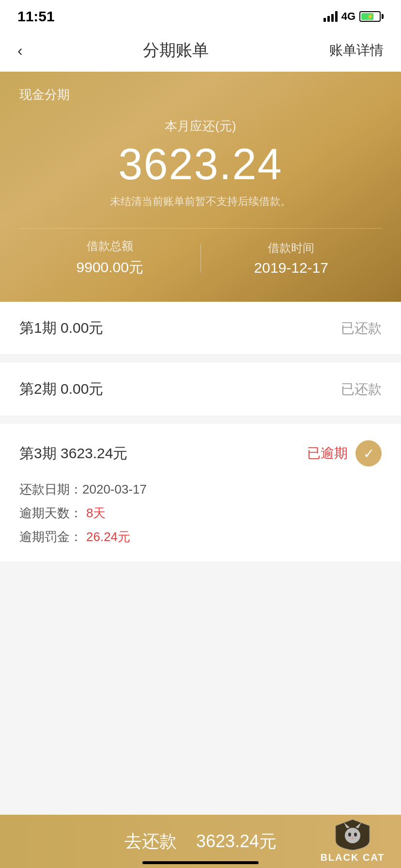 The image size is (401, 868). What do you see at coordinates (200, 126) in the screenshot?
I see `amount-label: 本月应还(元)` at bounding box center [200, 126].